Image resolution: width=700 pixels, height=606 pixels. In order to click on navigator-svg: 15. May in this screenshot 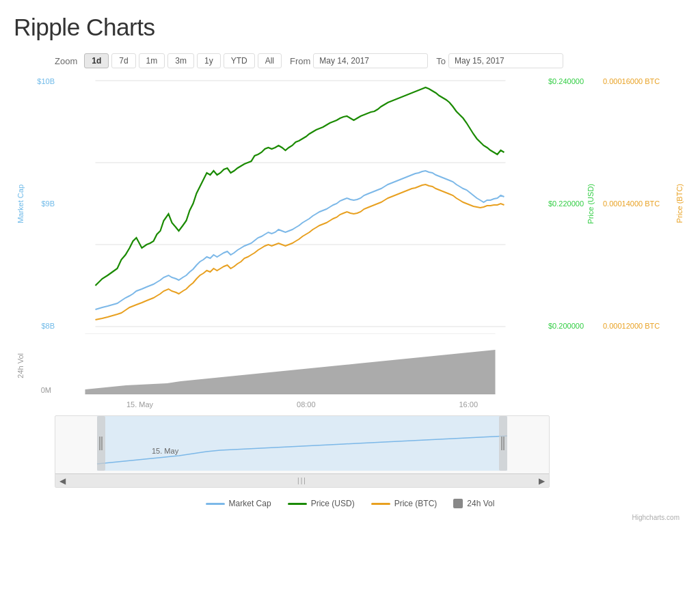, I will do `click(302, 443)`.